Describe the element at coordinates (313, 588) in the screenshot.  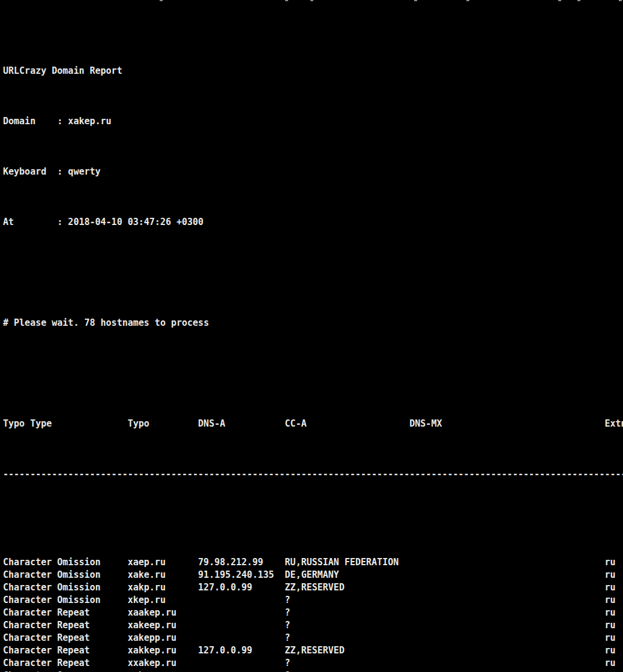
I see `table-row: Character Omissionxakp.ru127.0.0.99ZZ,RE…` at that location.